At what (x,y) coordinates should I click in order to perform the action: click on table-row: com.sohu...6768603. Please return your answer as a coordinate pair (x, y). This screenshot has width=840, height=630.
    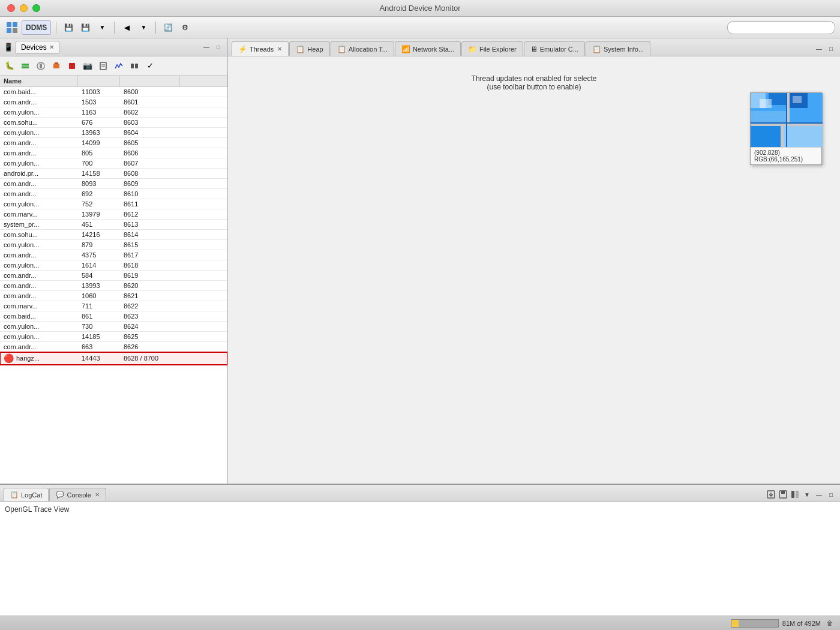
    Looking at the image, I should click on (114, 122).